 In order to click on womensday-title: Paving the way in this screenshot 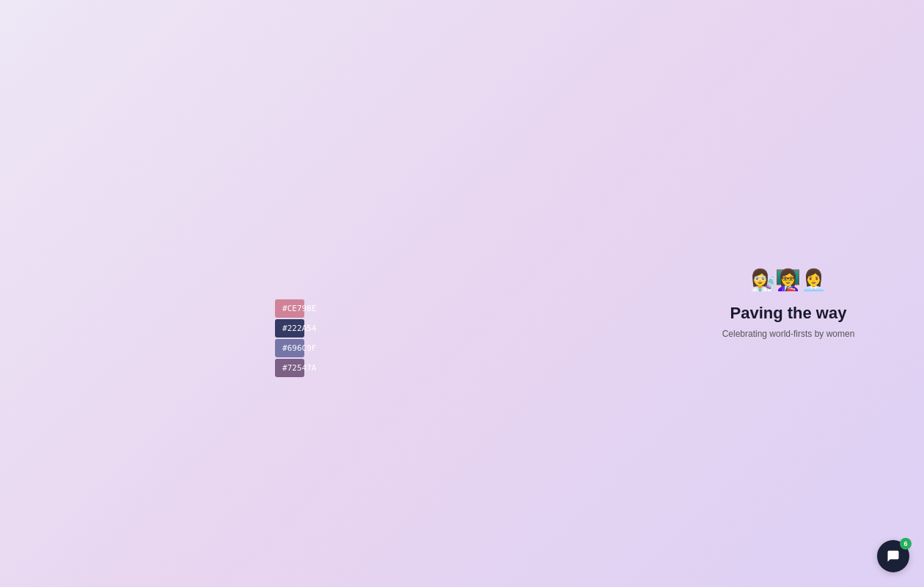, I will do `click(789, 313)`.